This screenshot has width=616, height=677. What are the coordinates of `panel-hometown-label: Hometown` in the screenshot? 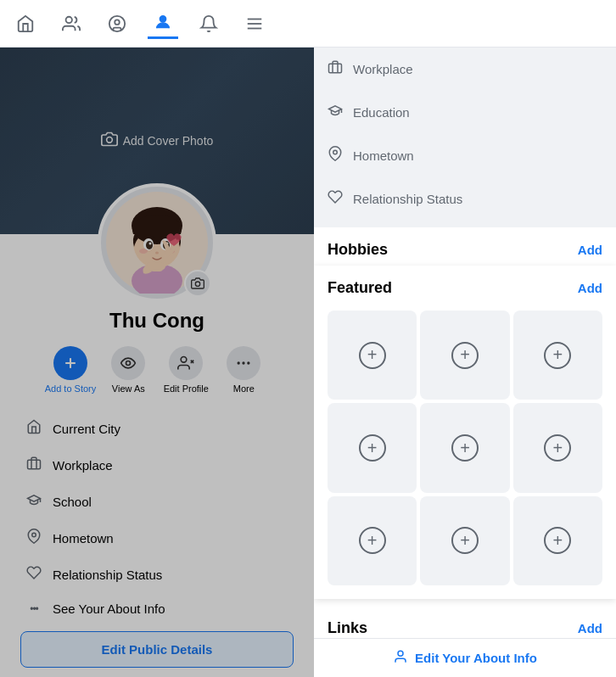 It's located at (384, 156).